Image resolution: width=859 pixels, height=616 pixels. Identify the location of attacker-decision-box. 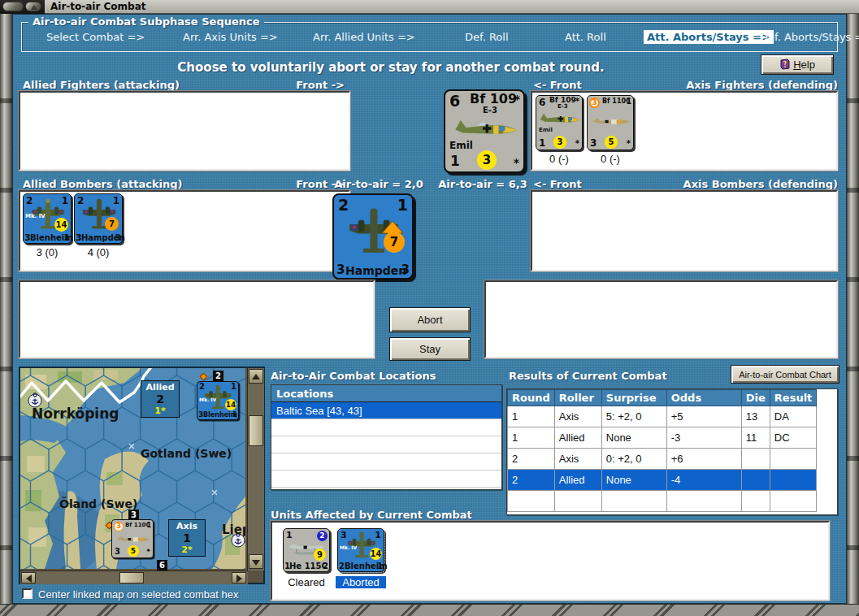
(197, 319).